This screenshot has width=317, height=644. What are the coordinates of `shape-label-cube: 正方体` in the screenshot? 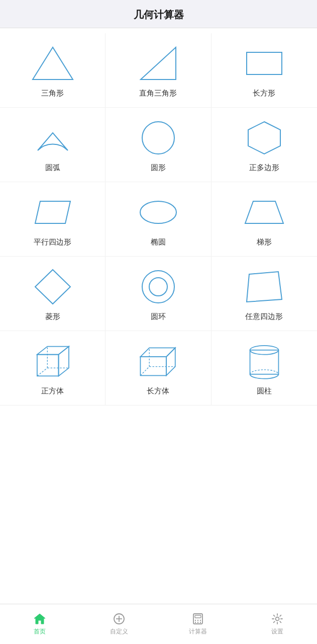 It's located at (52, 391).